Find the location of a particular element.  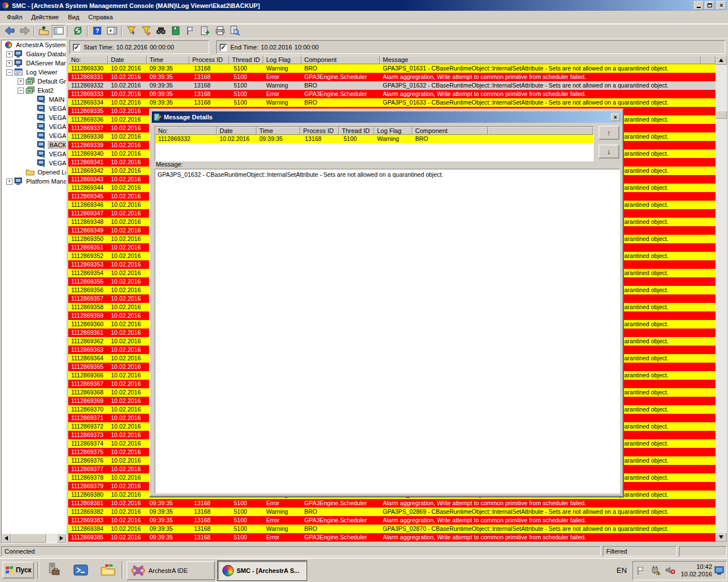

tree-item-vega5: VEGA5 is located at coordinates (34, 136).